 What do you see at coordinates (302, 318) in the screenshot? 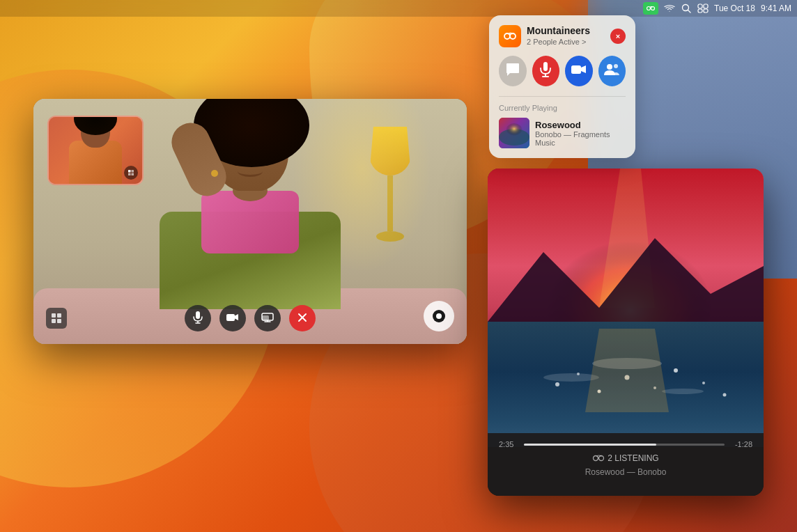
I see `facetime-end-call-button` at bounding box center [302, 318].